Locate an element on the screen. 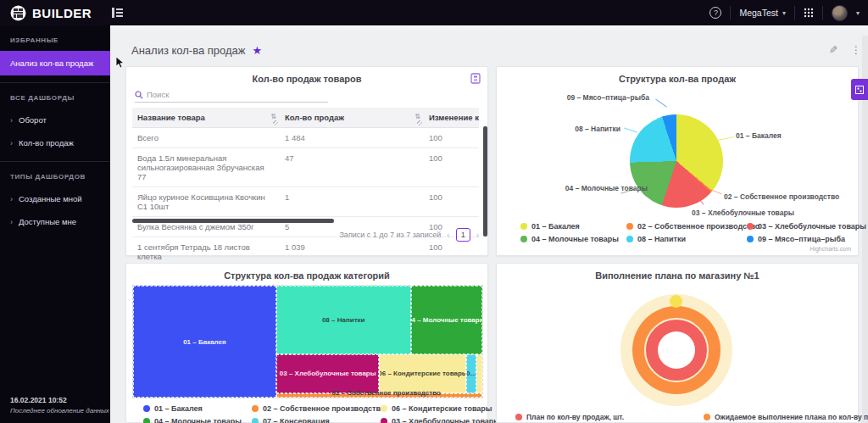  cell-product: 1 сентября Тетрадь 18 листов клетка is located at coordinates (206, 252).